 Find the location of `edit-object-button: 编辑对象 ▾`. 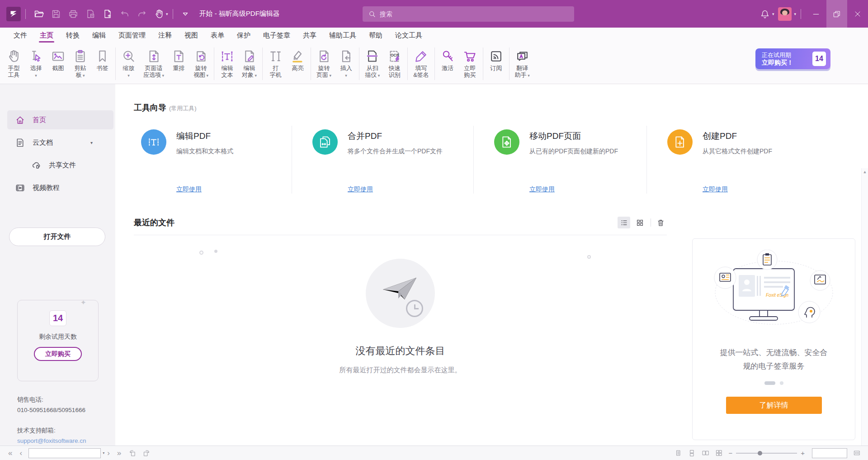

edit-object-button: 编辑对象 ▾ is located at coordinates (250, 63).